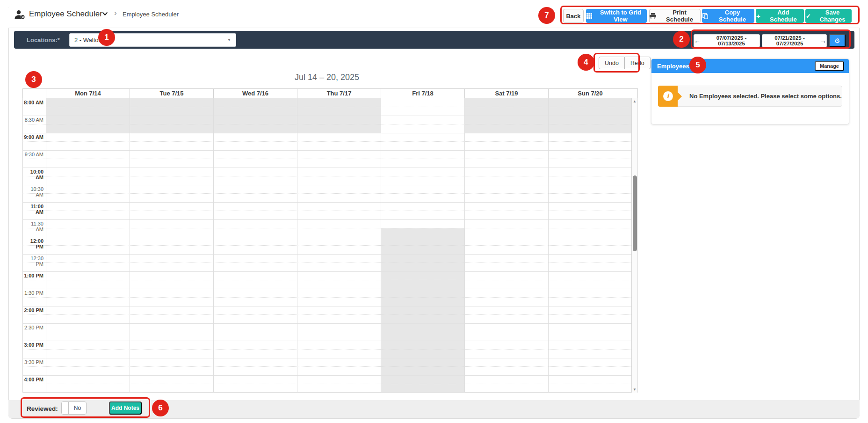 This screenshot has width=868, height=423. I want to click on switch-to-grid-view-button: Switch to Grid View, so click(616, 16).